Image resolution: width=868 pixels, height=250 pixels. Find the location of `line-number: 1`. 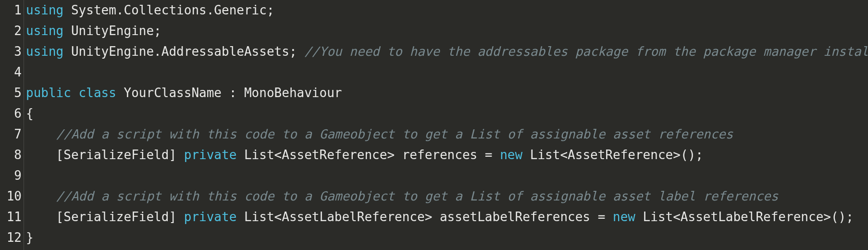

line-number: 1 is located at coordinates (11, 11).